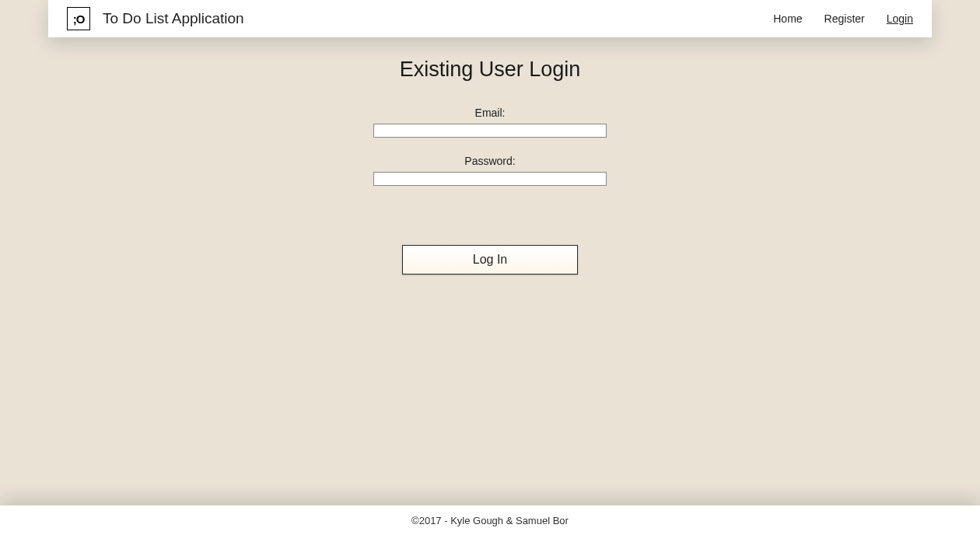 The height and width of the screenshot is (535, 980). Describe the element at coordinates (845, 19) in the screenshot. I see `nav-register: Register` at that location.